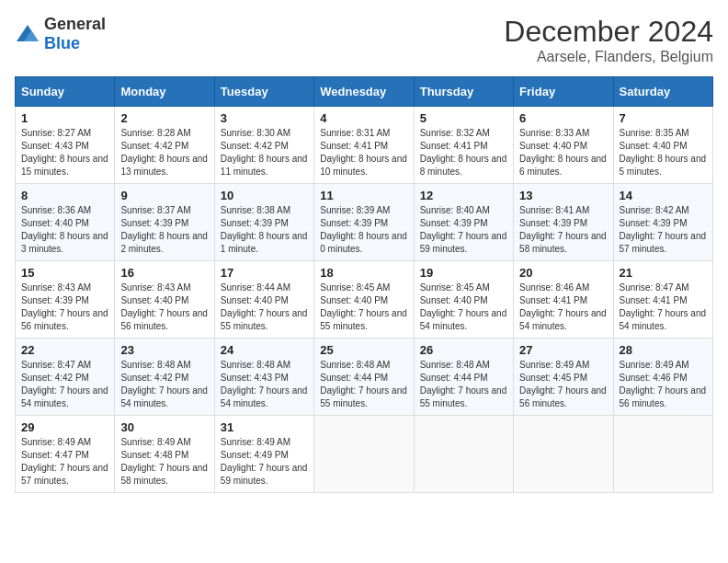 The height and width of the screenshot is (563, 728). What do you see at coordinates (65, 300) in the screenshot?
I see `calendar-cell: 15Sunrise: 8:43 AM Sunset: 4:39 PM Dayli…` at bounding box center [65, 300].